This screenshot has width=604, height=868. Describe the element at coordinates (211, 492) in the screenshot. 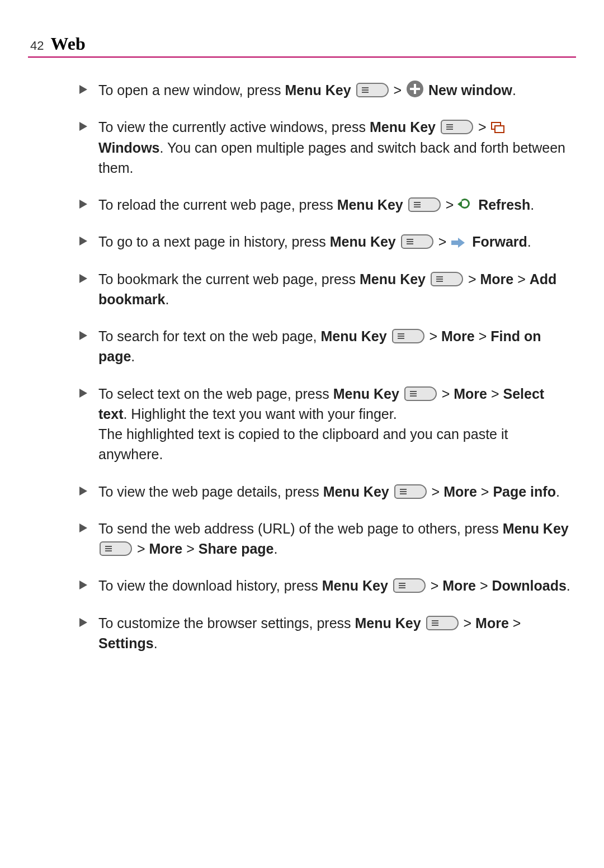

I see `body-text: To view the web page details, press` at that location.